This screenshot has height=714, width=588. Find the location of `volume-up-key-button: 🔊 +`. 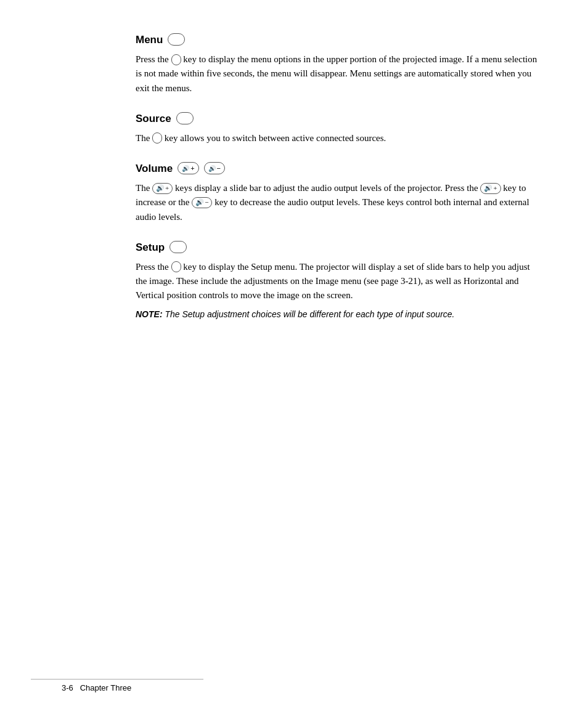

volume-up-key-button: 🔊 + is located at coordinates (188, 168).